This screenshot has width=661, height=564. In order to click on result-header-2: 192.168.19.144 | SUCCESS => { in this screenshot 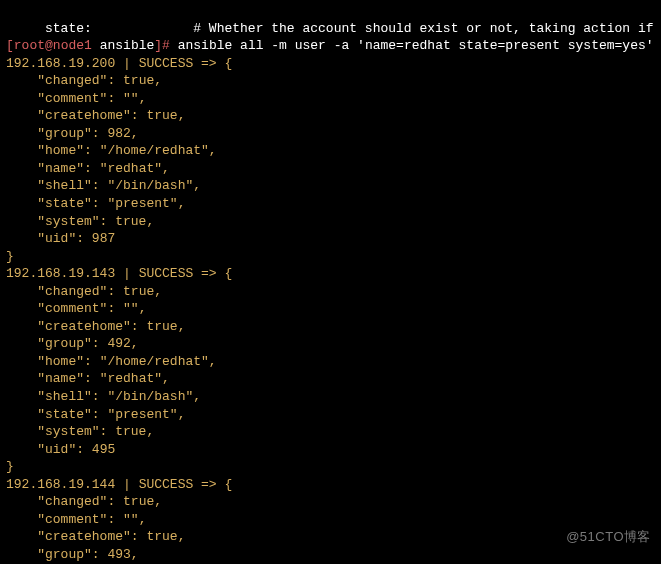, I will do `click(119, 484)`.